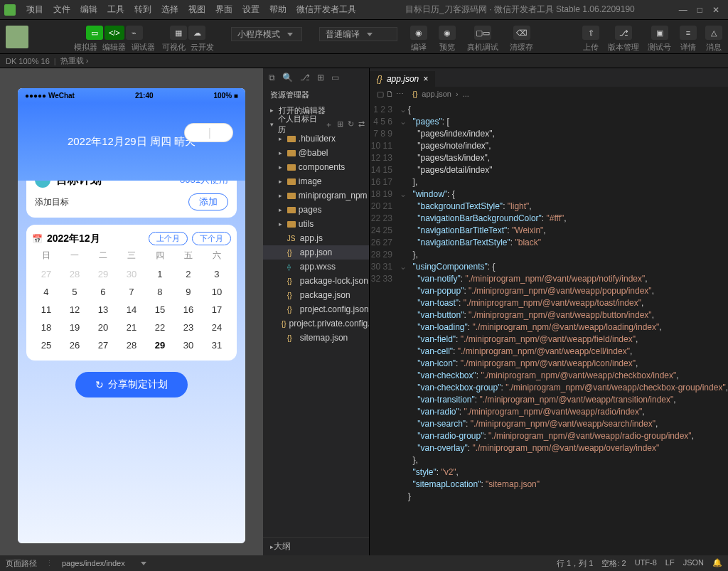 Image resolution: width=728 pixels, height=571 pixels. Describe the element at coordinates (716, 10) in the screenshot. I see `close-icon: ✕` at that location.